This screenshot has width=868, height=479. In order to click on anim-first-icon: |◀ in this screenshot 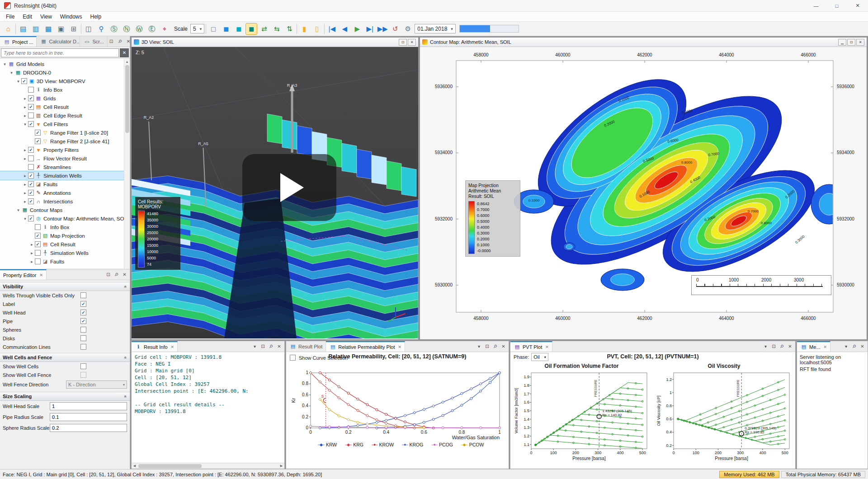, I will do `click(332, 29)`.